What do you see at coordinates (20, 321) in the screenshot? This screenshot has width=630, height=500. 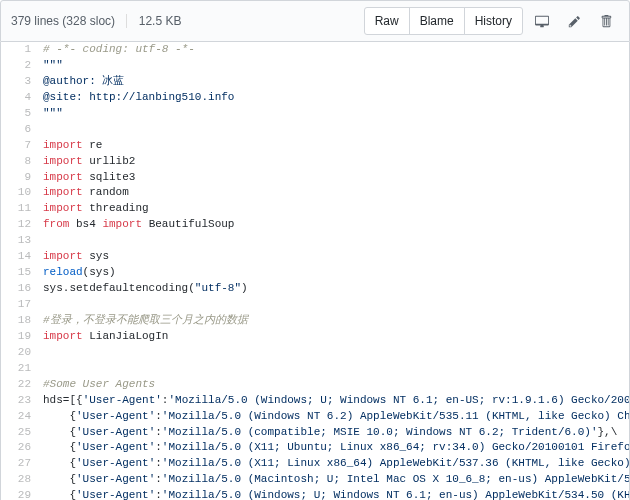 I see `line-number: 18` at bounding box center [20, 321].